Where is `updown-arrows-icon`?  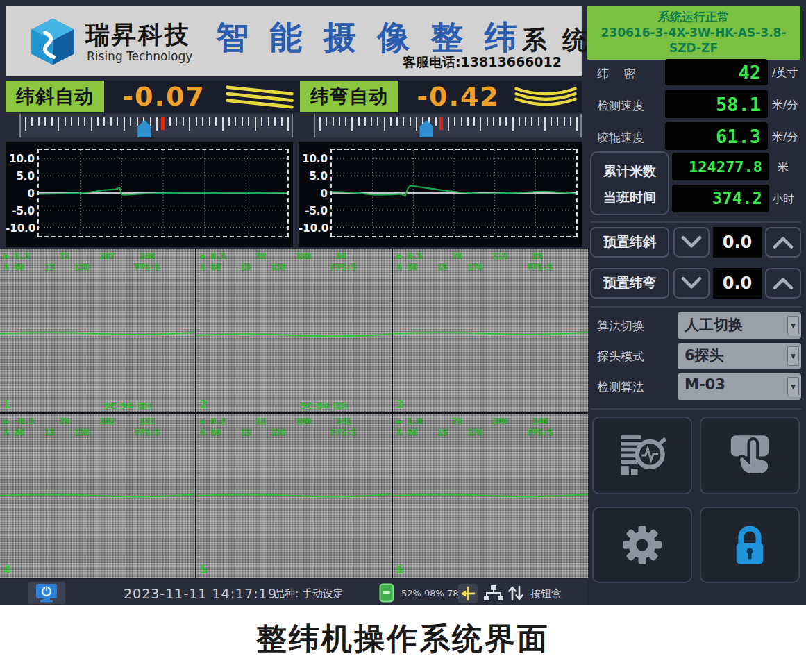 updown-arrows-icon is located at coordinates (516, 593).